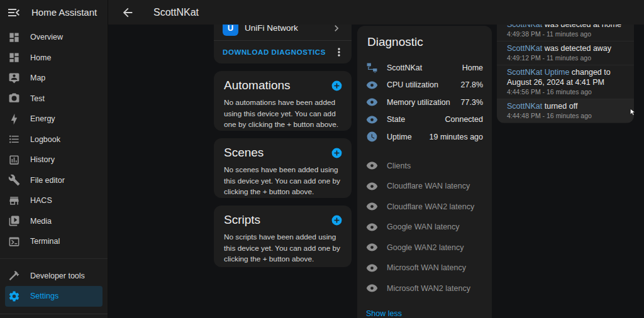 Image resolution: width=644 pixels, height=318 pixels. I want to click on sidebar-header: Home Assistant, so click(54, 13).